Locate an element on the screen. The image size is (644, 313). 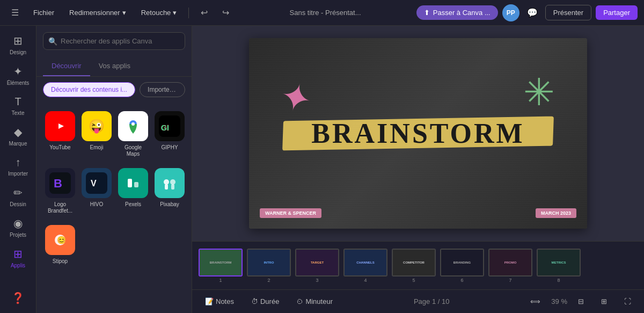
sidebar-item-texte: T Texte is located at coordinates (18, 106).